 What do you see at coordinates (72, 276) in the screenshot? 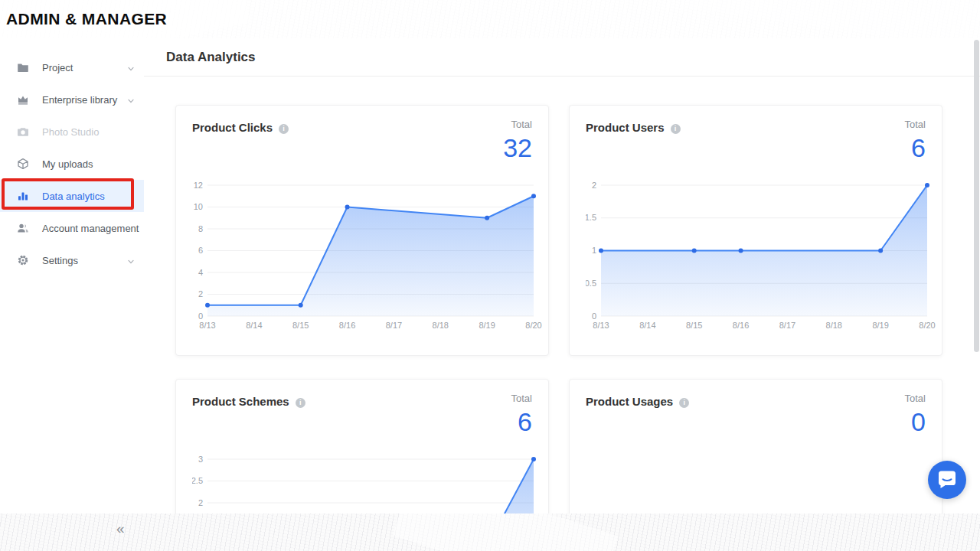
I see `sidebar: Project Enterprise library Photo Studio` at bounding box center [72, 276].